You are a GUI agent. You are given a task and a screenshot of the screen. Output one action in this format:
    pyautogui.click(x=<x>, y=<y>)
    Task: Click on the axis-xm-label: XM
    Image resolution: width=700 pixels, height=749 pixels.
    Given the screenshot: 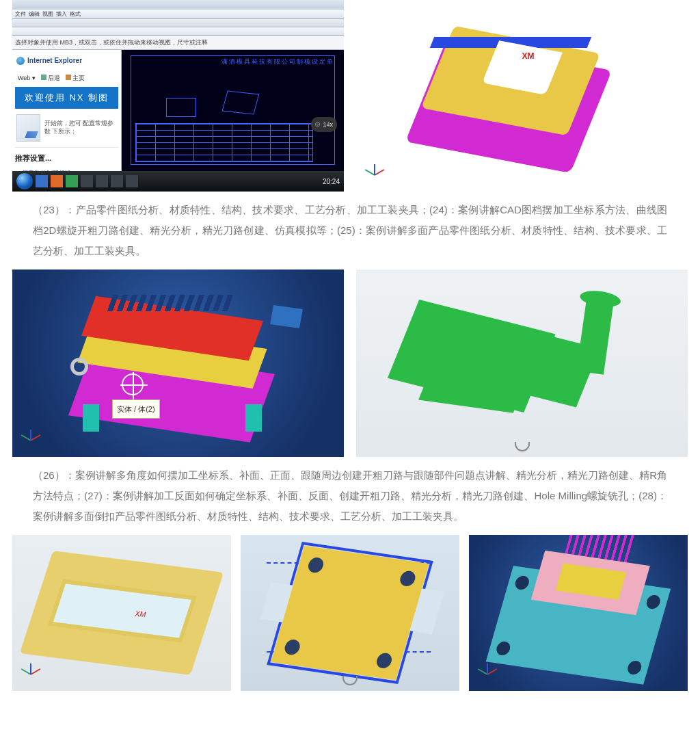 What is the action you would take?
    pyautogui.click(x=528, y=56)
    